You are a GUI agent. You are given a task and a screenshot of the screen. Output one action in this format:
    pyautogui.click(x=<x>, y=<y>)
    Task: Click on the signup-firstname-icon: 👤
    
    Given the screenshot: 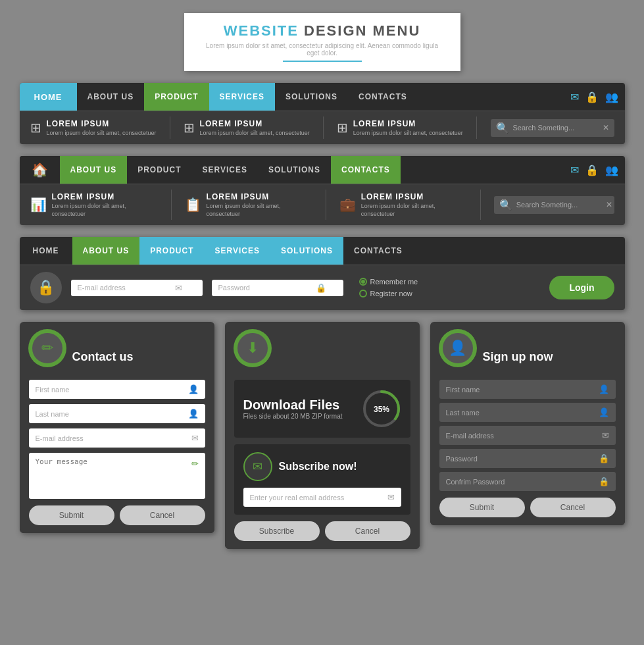 What is the action you would take?
    pyautogui.click(x=604, y=390)
    